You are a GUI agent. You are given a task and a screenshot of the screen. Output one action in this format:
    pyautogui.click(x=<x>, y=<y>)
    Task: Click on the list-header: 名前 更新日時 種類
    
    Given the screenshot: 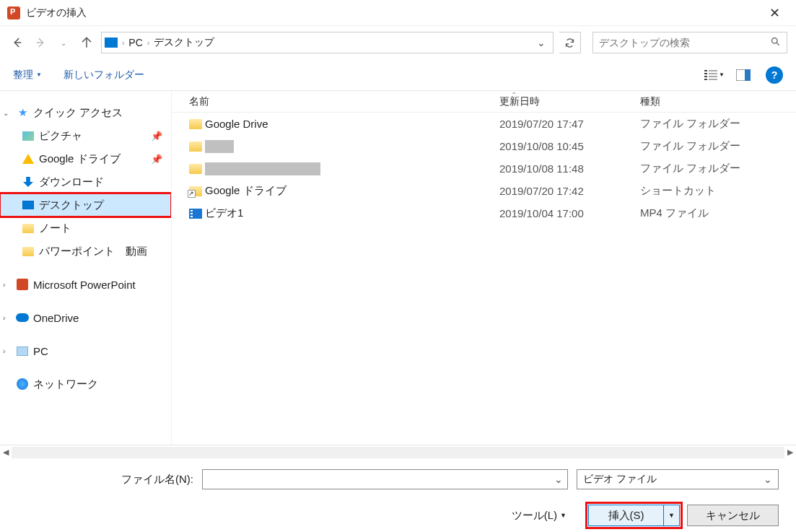 What is the action you would take?
    pyautogui.click(x=484, y=102)
    